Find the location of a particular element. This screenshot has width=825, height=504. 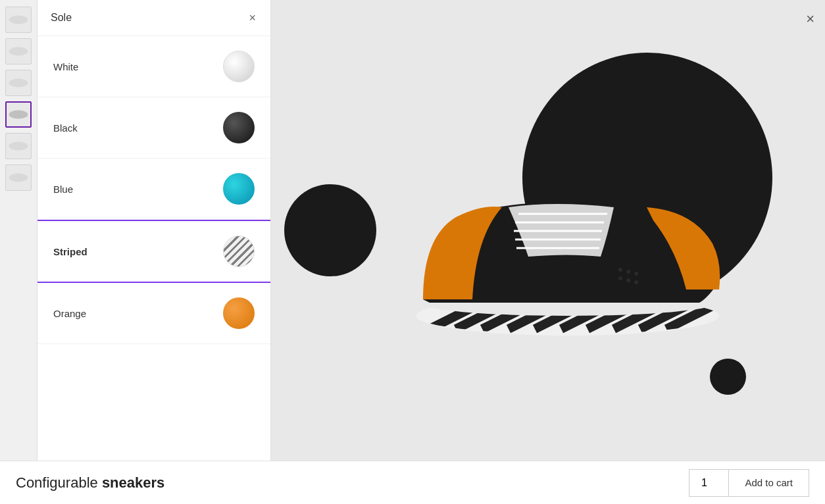

sole-option-white-swatch is located at coordinates (239, 66).